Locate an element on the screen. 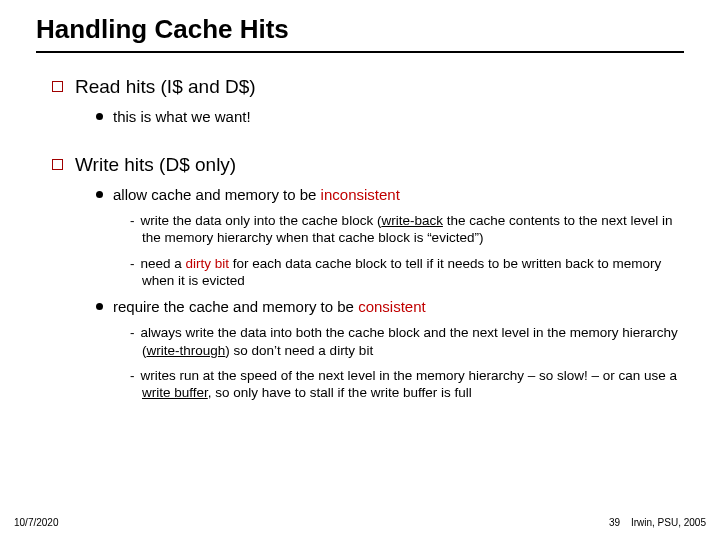 This screenshot has width=720, height=540. text-post: ) so don’t need a dirty bit is located at coordinates (299, 350).